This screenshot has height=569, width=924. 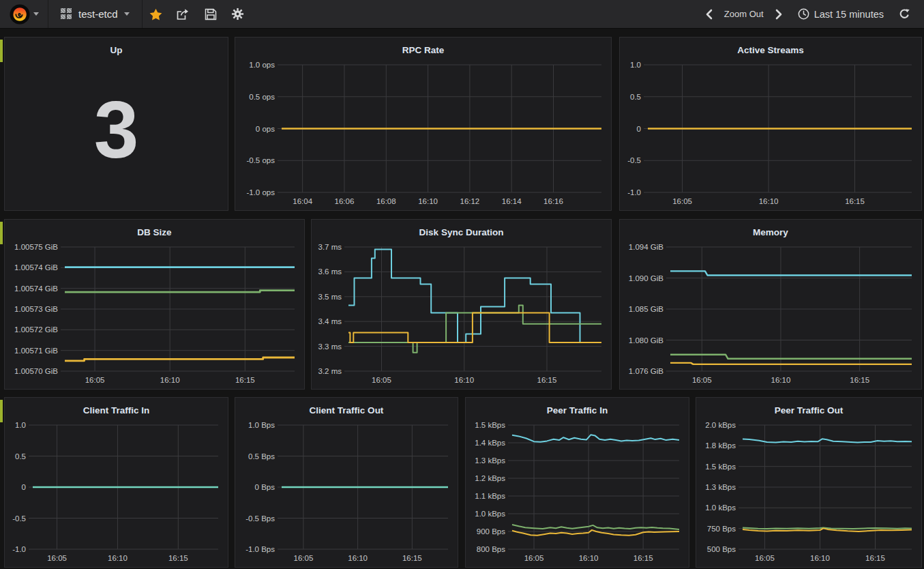 What do you see at coordinates (116, 46) in the screenshot?
I see `panel-title: Up` at bounding box center [116, 46].